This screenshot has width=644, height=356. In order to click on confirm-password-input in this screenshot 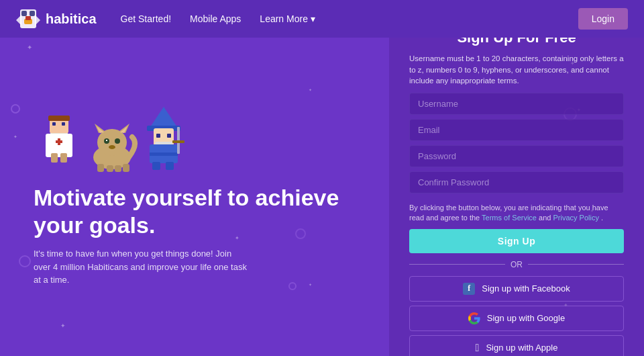, I will do `click(517, 183)`.